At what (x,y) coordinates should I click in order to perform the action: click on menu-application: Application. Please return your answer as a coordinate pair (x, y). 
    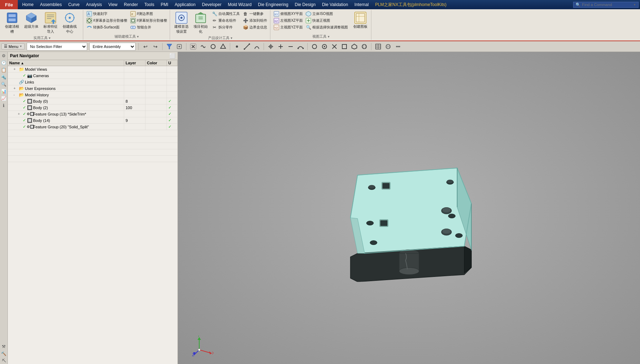
    Looking at the image, I should click on (185, 5).